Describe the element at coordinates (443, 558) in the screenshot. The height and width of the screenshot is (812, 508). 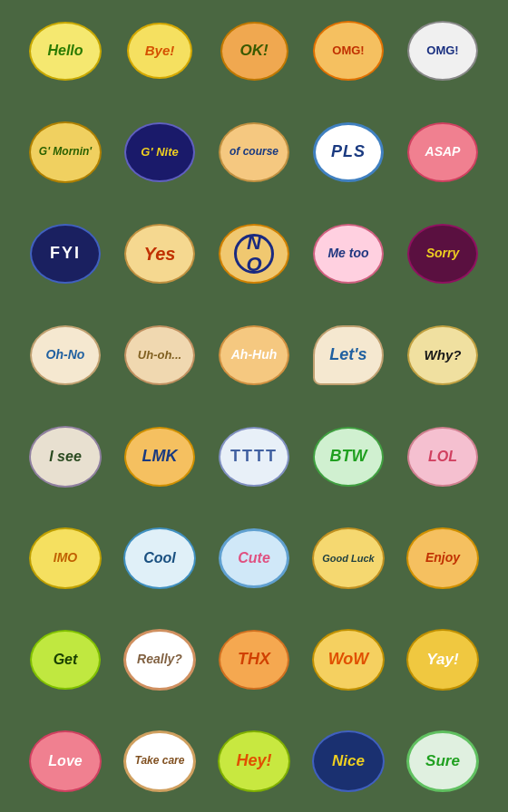
I see `sticker-enjoy: Enjoy` at that location.